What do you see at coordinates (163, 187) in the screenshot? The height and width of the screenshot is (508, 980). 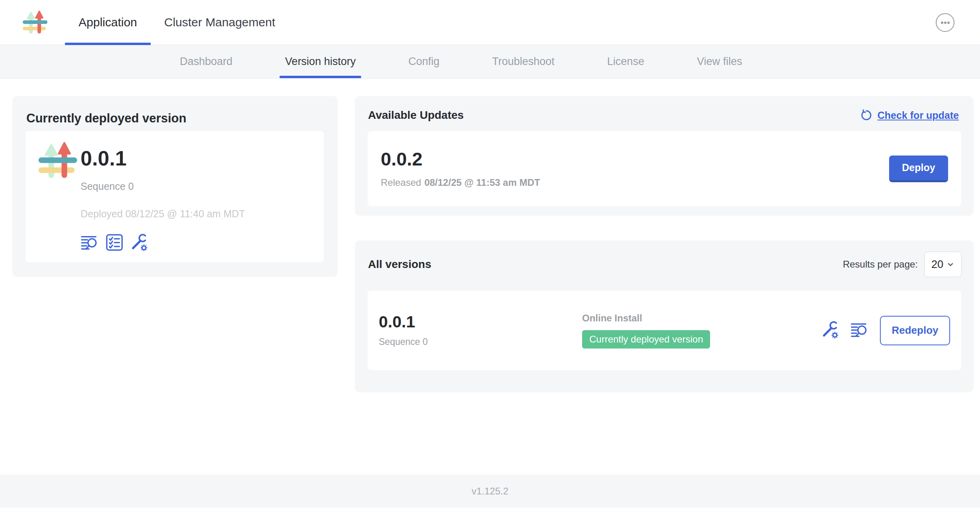 I see `deployed-sequence: Sequence 0` at bounding box center [163, 187].